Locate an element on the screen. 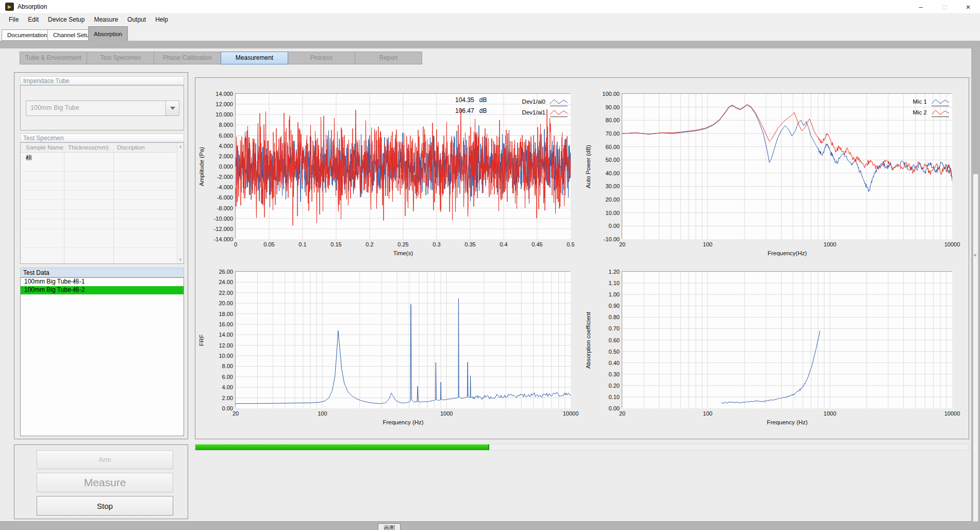 This screenshot has width=980, height=530. legend-item: Dev1/ai1 is located at coordinates (545, 112).